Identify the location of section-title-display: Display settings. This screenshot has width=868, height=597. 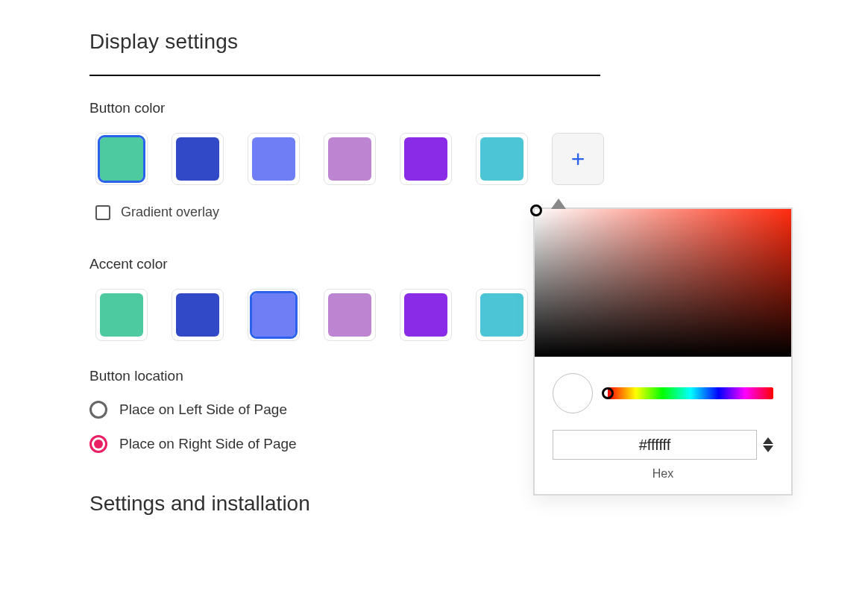
(479, 42).